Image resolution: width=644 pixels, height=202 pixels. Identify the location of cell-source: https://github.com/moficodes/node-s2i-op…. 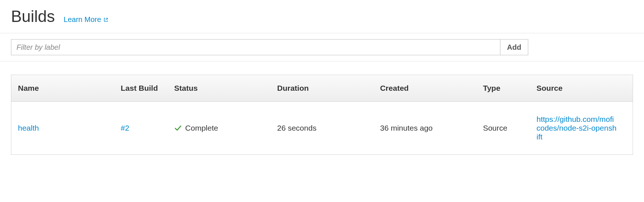
(582, 128).